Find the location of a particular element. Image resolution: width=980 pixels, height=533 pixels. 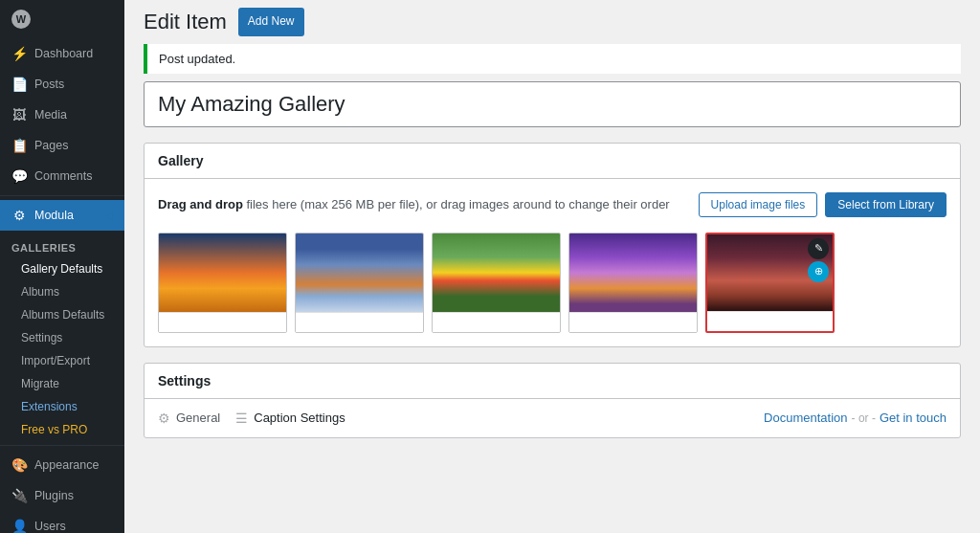

sidebar-sub-item-gallery-defaults: Gallery Defaults is located at coordinates (62, 269).